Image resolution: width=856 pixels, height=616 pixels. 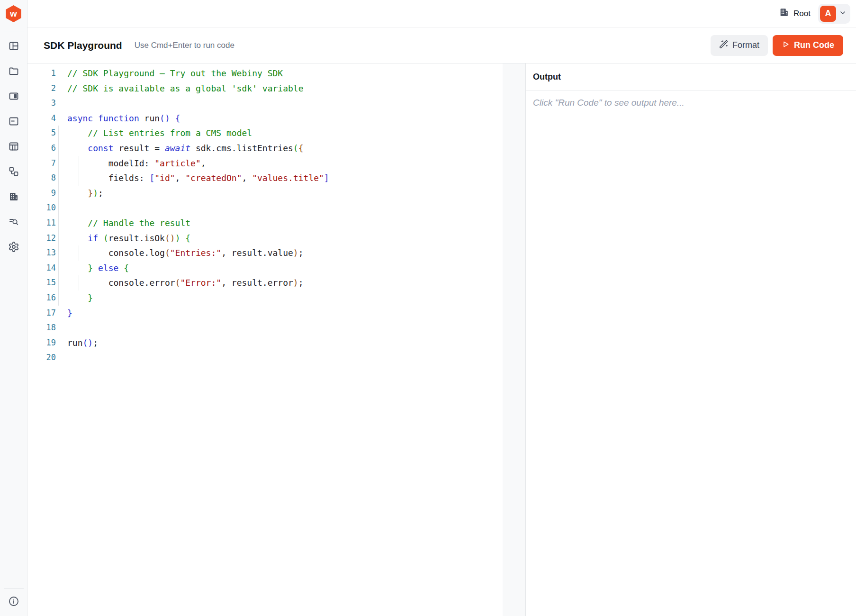 What do you see at coordinates (14, 223) in the screenshot?
I see `list-search-icon` at bounding box center [14, 223].